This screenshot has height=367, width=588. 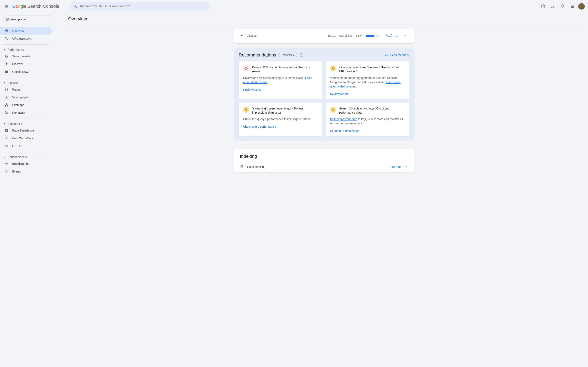 What do you see at coordinates (26, 64) in the screenshot?
I see `sidebar-item-discover: Discover` at bounding box center [26, 64].